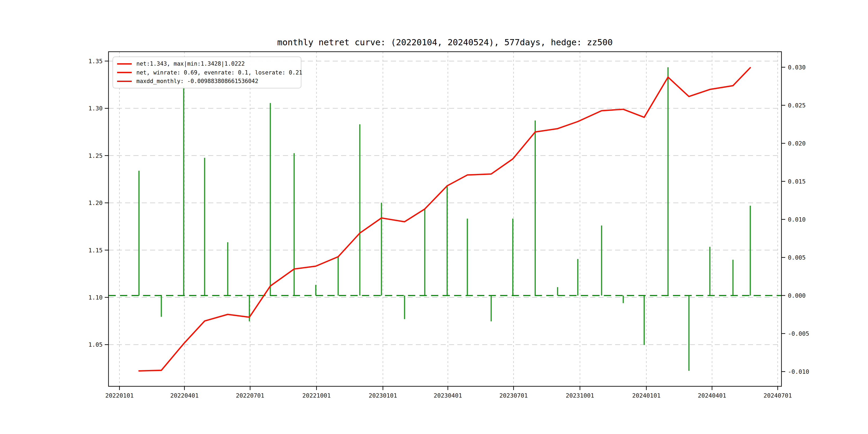 The height and width of the screenshot is (434, 868). I want to click on tick-label: 1.30, so click(96, 108).